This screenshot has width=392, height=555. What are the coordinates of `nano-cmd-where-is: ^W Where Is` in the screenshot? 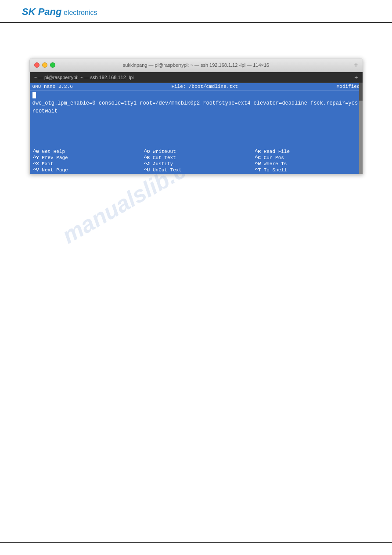 It's located at (307, 164).